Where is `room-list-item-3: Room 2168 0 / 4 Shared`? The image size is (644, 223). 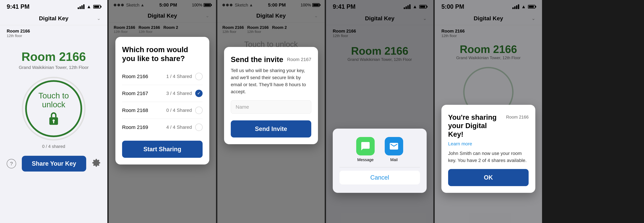 room-list-item-3: Room 2168 0 / 4 Shared is located at coordinates (162, 110).